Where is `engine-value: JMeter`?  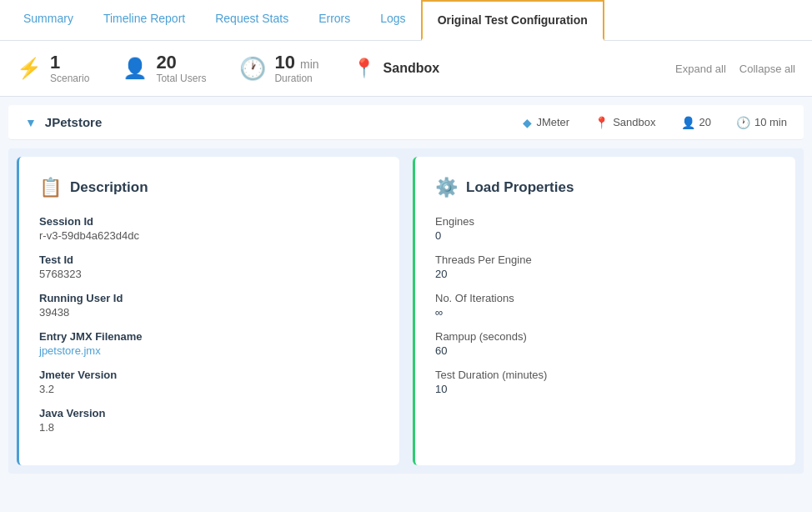
engine-value: JMeter is located at coordinates (553, 122).